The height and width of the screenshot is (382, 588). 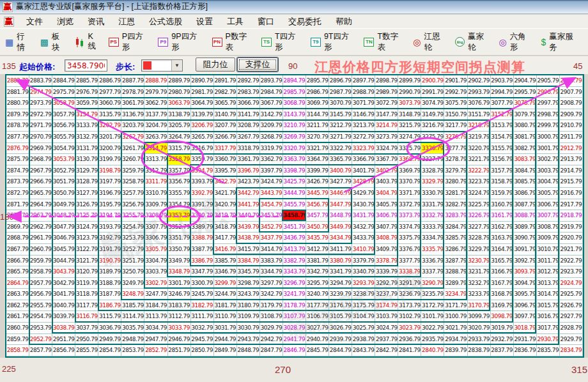 I want to click on grid-cell: 3029.79, so click(x=272, y=328).